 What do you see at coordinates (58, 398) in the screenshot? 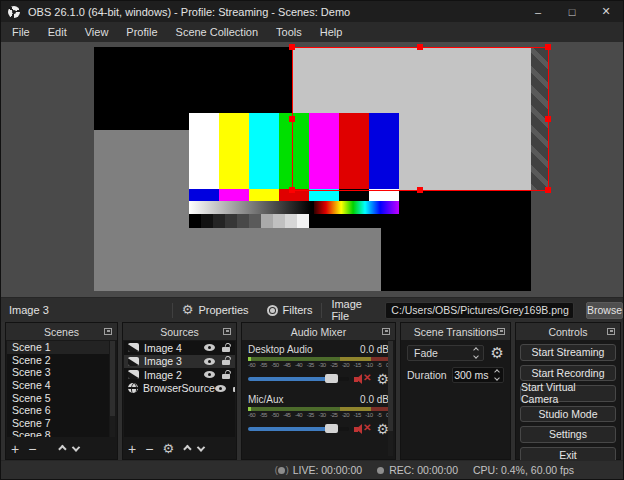
I see `scene-list-item: Scene 5` at bounding box center [58, 398].